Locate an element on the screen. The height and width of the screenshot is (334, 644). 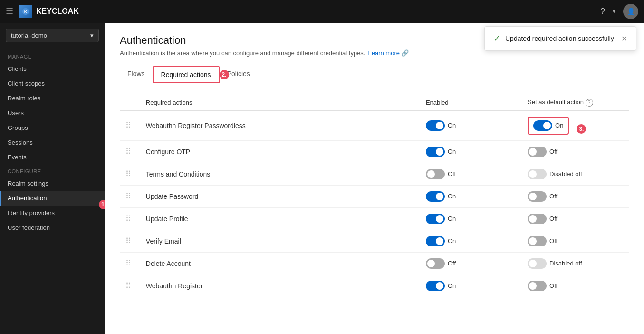
toast-close-button: ✕ is located at coordinates (625, 39).